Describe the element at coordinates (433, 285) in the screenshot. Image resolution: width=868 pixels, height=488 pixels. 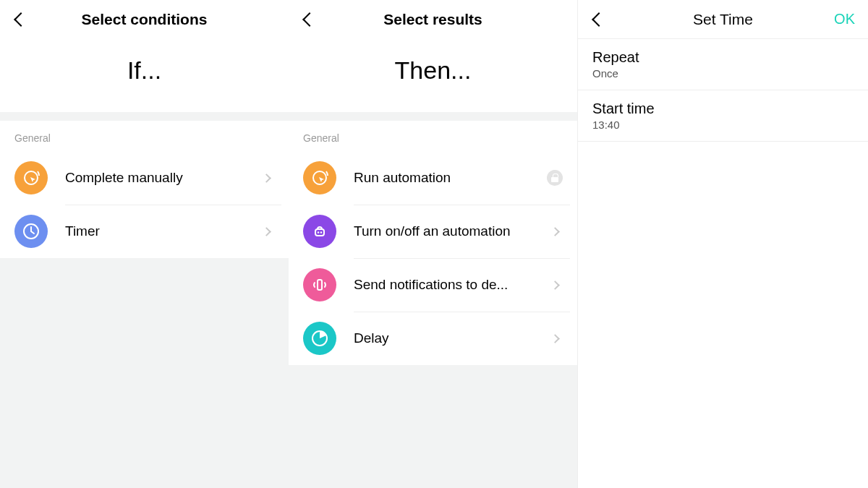
I see `item-send-notifications: Send notifications to de...` at that location.